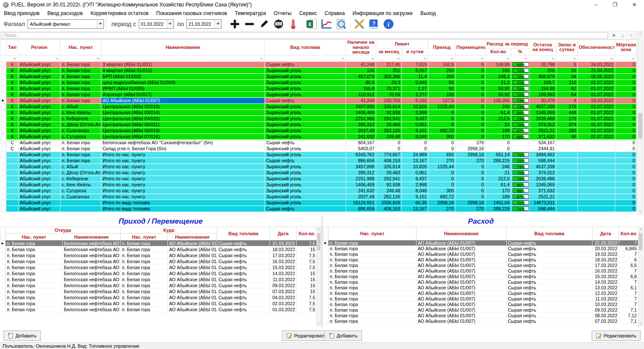 The width and height of the screenshot is (644, 349). What do you see at coordinates (326, 24) in the screenshot?
I see `chart-icon` at bounding box center [326, 24].